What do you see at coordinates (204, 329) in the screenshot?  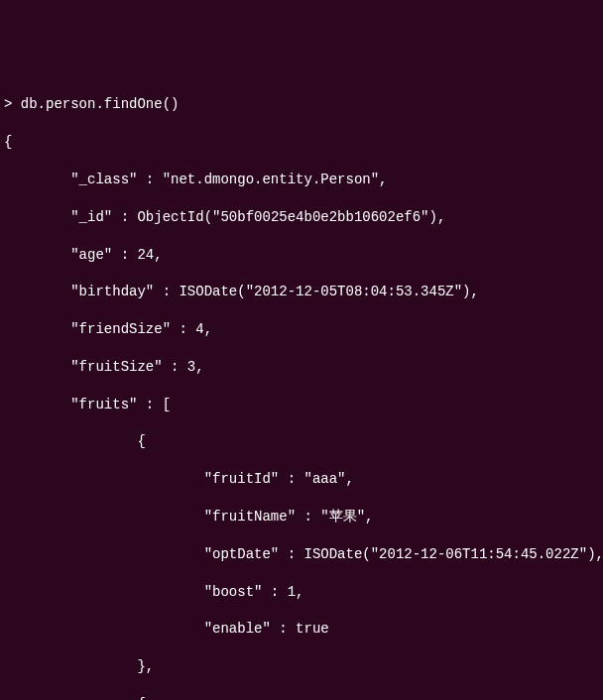 I see `value: 4,` at bounding box center [204, 329].